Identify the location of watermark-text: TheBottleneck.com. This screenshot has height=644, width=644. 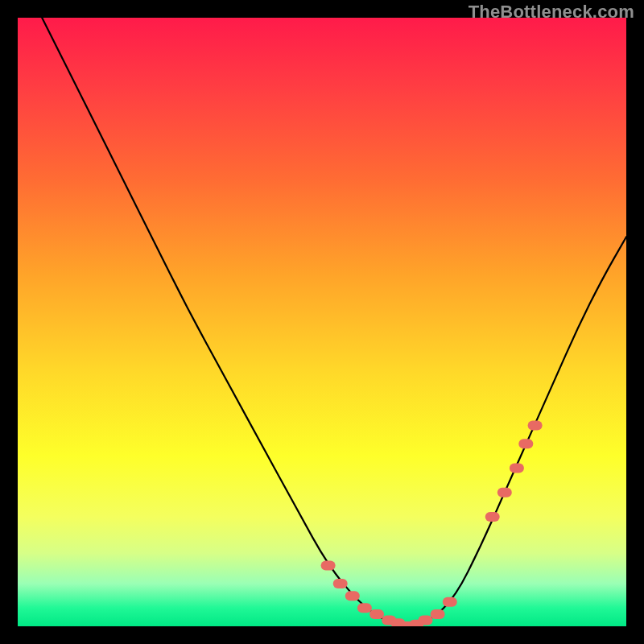
(551, 12).